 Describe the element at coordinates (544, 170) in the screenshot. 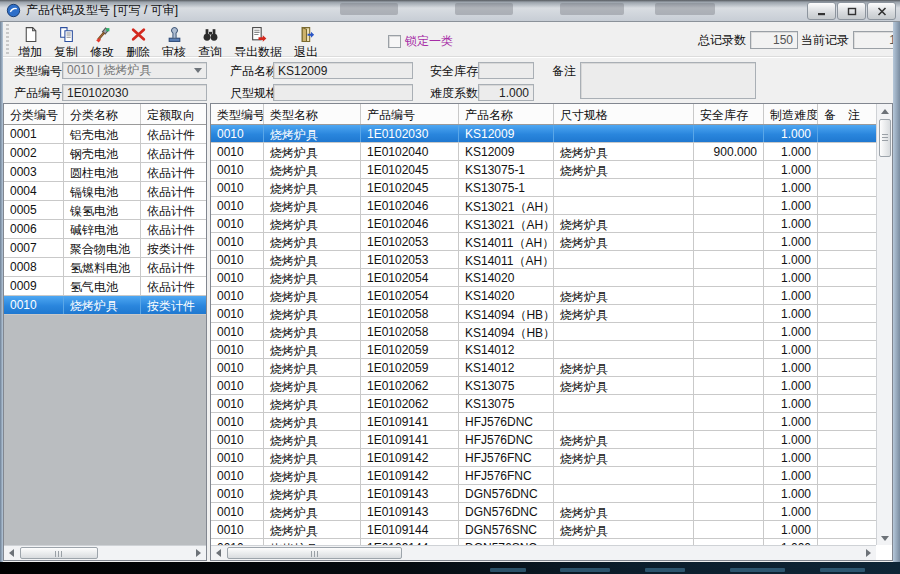

I see `product-row: 0010 烧烤炉具 1E0102045 KS13075-1 烧烤炉具 1.000` at that location.